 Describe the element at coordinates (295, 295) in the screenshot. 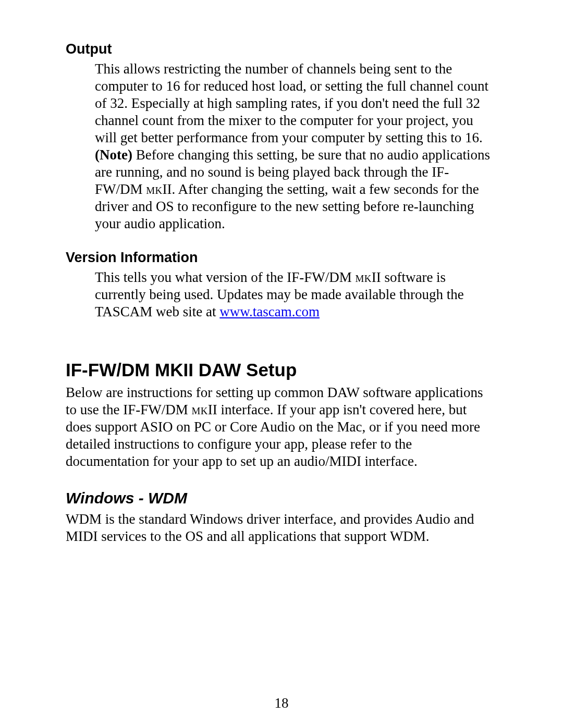

I see `paragraph-version: This tells you what version of the IF-FW…` at that location.